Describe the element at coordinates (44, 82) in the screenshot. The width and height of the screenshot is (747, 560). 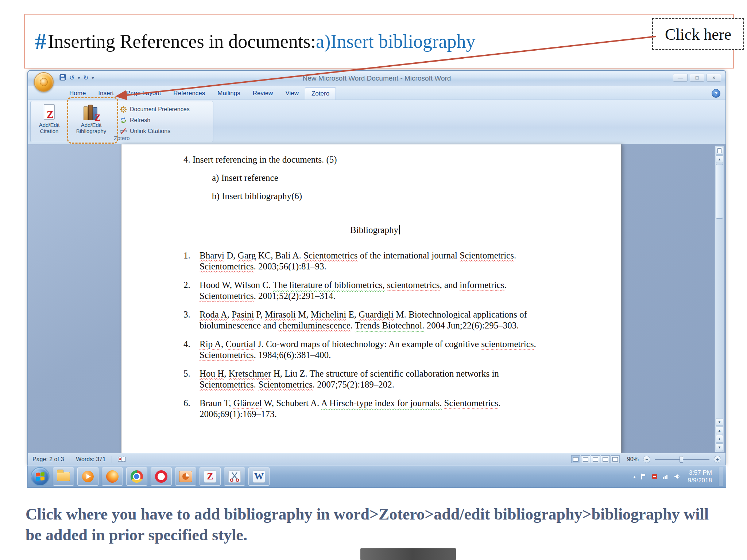
I see `office-button` at that location.